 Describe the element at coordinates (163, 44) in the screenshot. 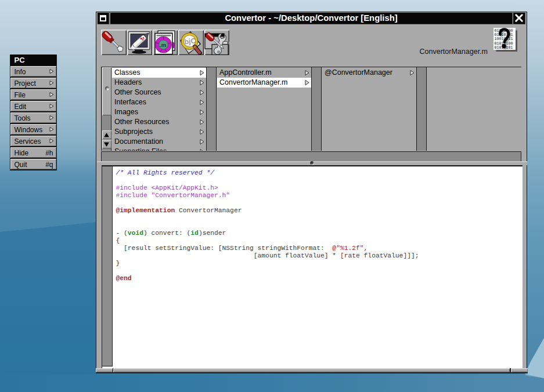

I see `svg-text: .m` at that location.